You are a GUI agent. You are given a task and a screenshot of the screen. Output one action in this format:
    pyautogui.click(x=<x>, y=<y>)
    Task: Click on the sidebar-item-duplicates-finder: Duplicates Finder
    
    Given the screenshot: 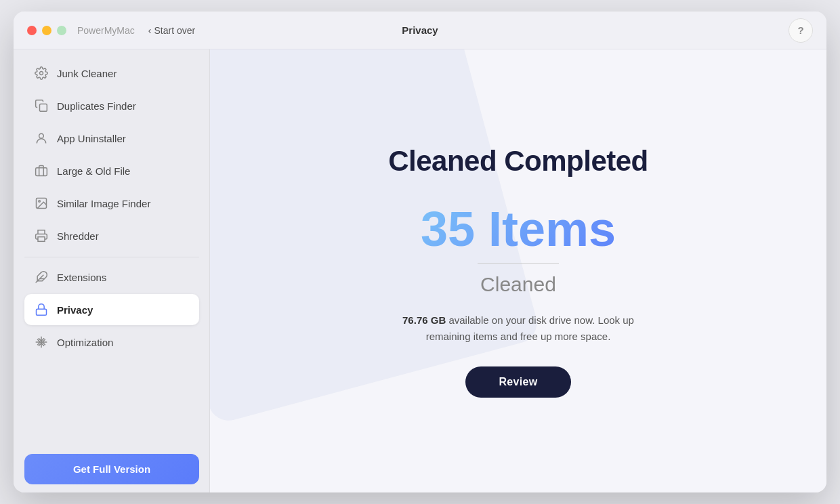 What is the action you would take?
    pyautogui.click(x=112, y=106)
    